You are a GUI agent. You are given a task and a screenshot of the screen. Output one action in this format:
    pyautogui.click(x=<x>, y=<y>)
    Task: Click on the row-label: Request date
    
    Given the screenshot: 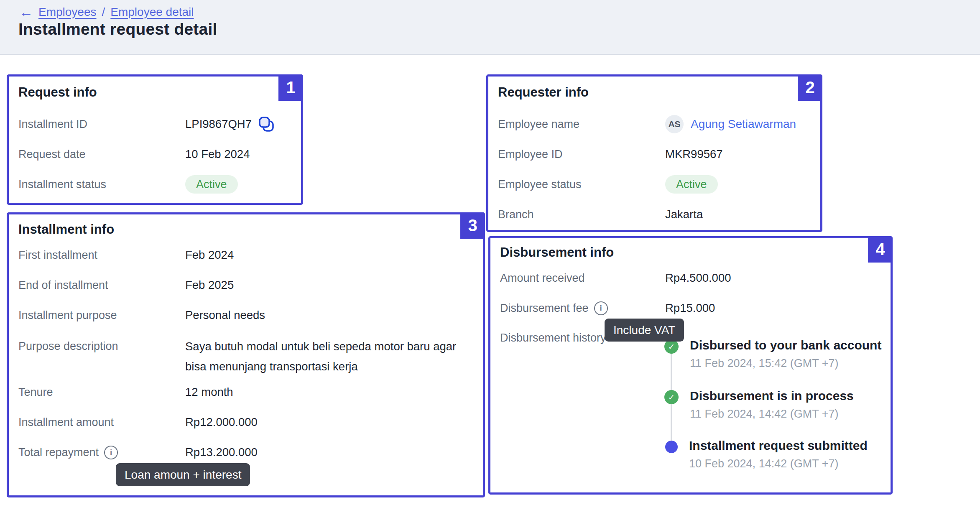 What is the action you would take?
    pyautogui.click(x=102, y=155)
    